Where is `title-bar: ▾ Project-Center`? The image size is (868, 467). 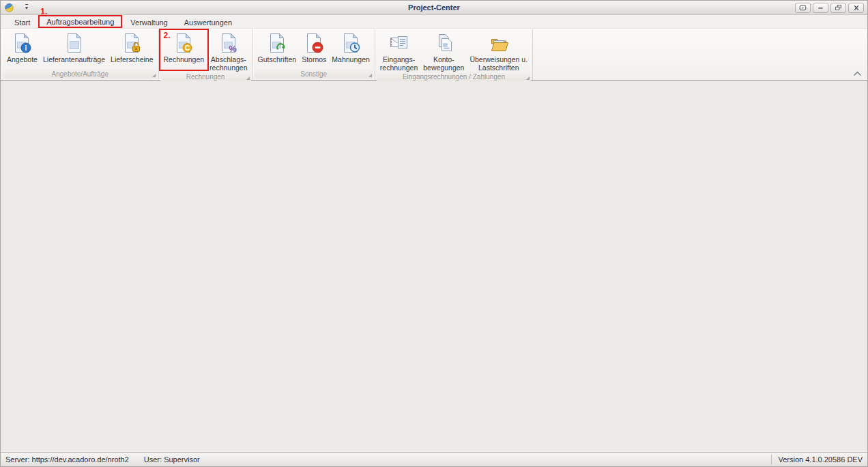
title-bar: ▾ Project-Center is located at coordinates (434, 8).